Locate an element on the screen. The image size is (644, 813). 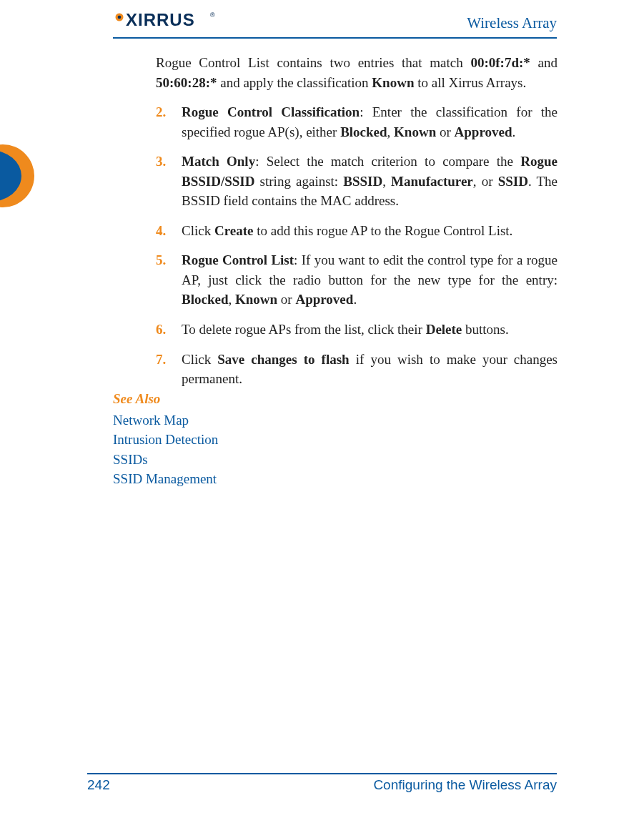
see-also-block: See Also Network Map Intrusion Detection… is located at coordinates (335, 439).